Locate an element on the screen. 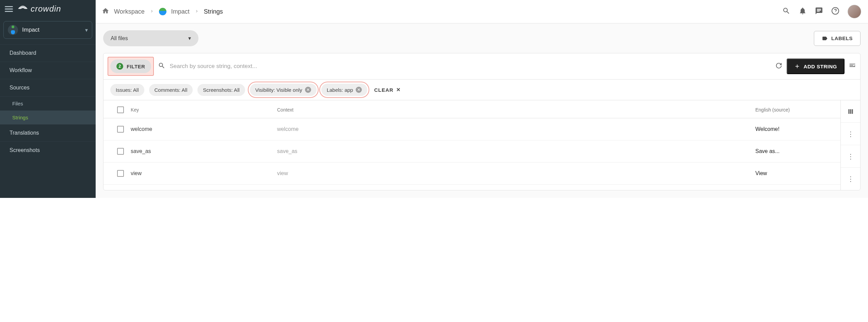 The width and height of the screenshot is (868, 322). clear-button: CLEAR ✕ is located at coordinates (387, 90).